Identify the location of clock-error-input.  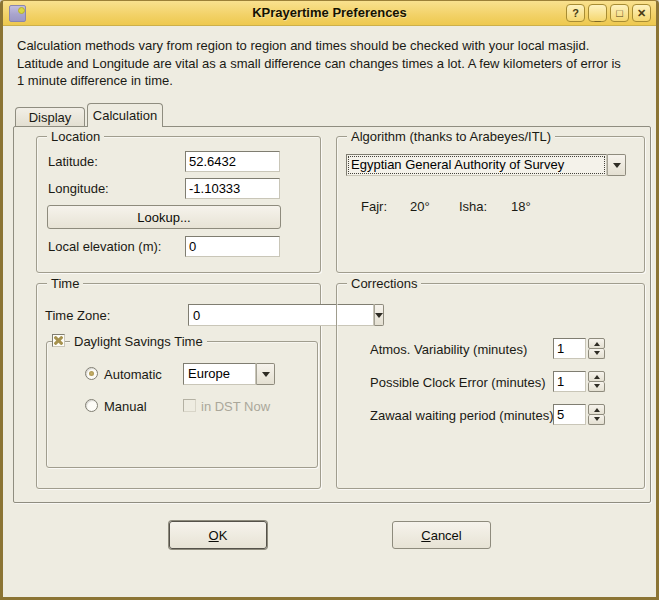
(570, 382).